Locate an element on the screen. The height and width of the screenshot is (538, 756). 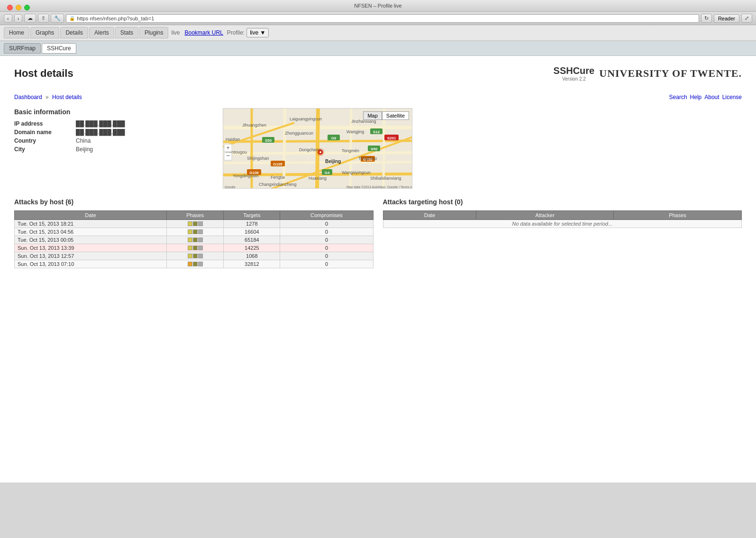
reader-button: Reader is located at coordinates (727, 18).